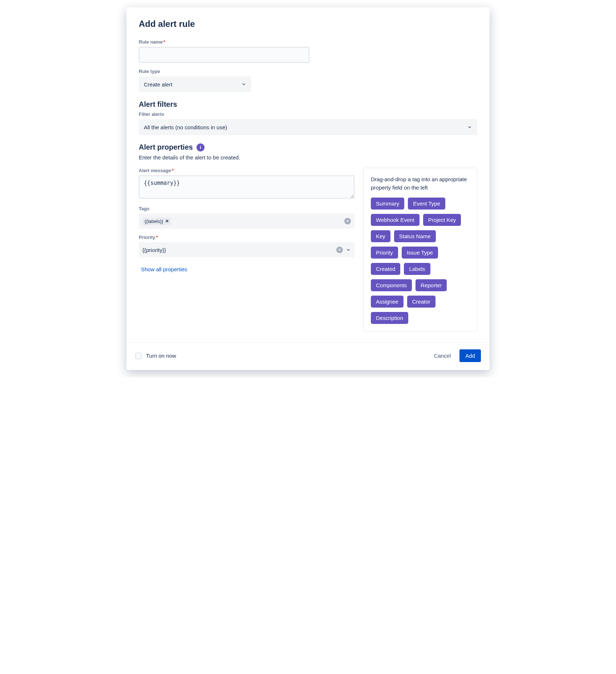 This screenshot has width=616, height=674. Describe the element at coordinates (247, 187) in the screenshot. I see `alert-message-input: {{summary}}` at that location.